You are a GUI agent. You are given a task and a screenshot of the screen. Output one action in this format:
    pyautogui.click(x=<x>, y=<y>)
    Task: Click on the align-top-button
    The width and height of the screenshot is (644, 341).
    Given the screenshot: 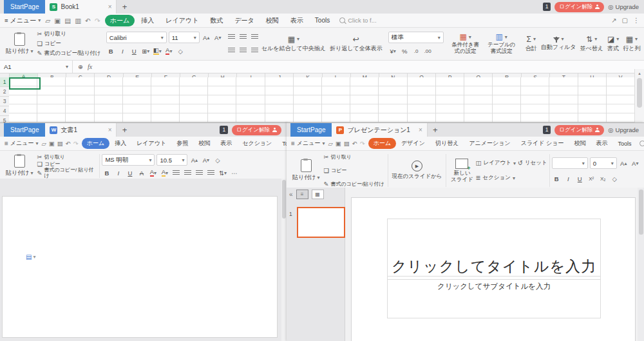 What is the action you would take?
    pyautogui.click(x=232, y=37)
    